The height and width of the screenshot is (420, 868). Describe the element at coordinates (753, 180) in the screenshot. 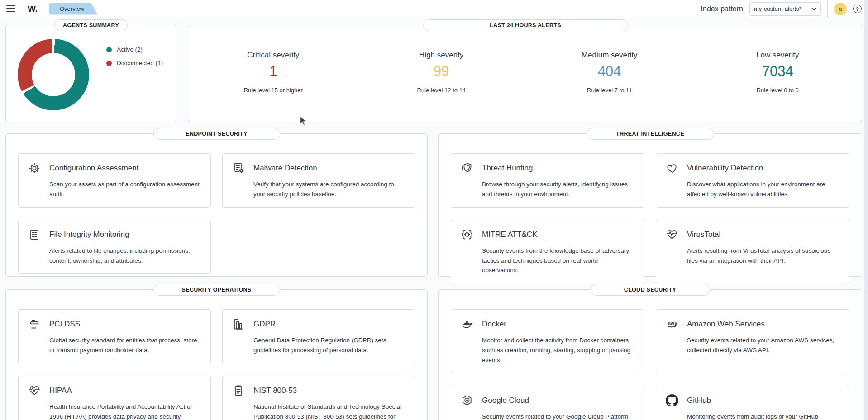

I see `card-vulnerability-detection: Vulnerability Detection Discover what ap…` at that location.